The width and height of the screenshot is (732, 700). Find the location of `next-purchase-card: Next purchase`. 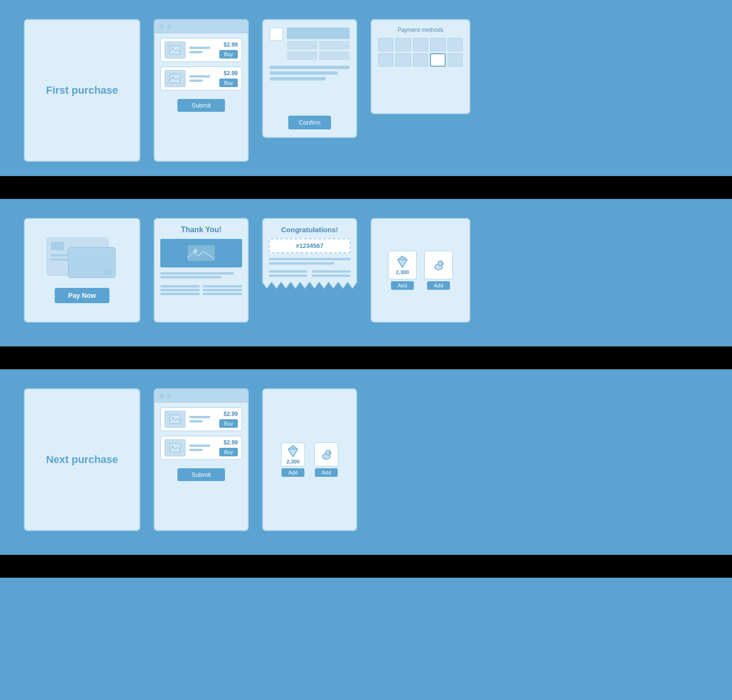

next-purchase-card: Next purchase is located at coordinates (82, 460).